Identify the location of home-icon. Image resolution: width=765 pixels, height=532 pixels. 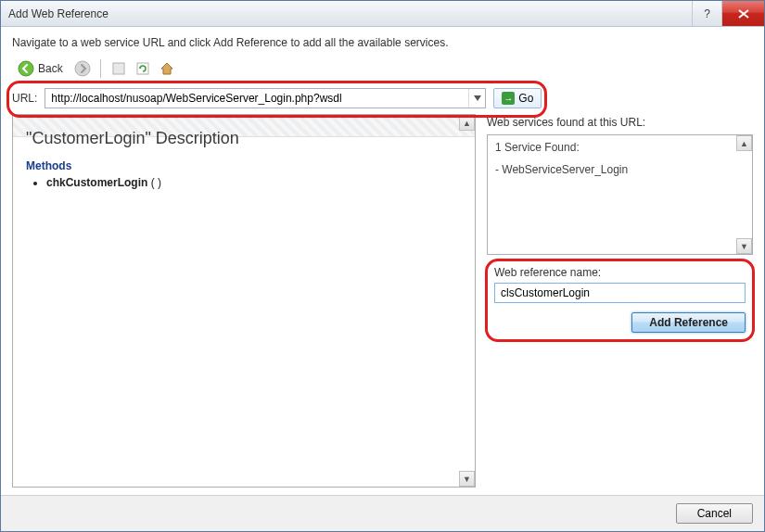
(167, 69).